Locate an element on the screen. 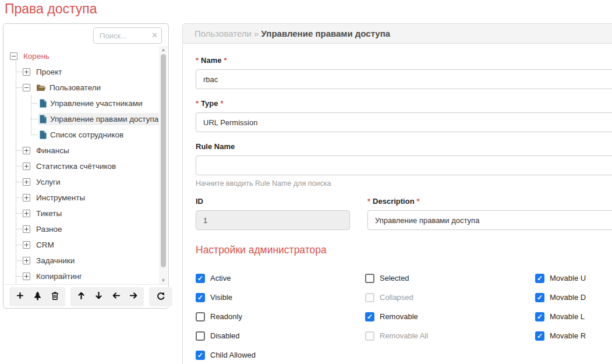 The image size is (612, 364). file-icon is located at coordinates (43, 135).